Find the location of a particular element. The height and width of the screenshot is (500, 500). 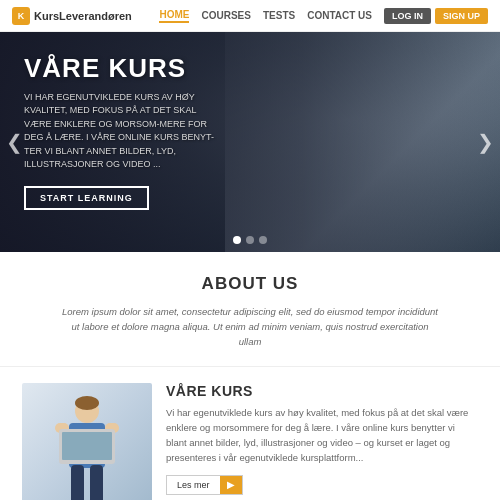

kurs-content: VÅRE KURS Vi har egenutviklede kurs av h… is located at coordinates (322, 442).